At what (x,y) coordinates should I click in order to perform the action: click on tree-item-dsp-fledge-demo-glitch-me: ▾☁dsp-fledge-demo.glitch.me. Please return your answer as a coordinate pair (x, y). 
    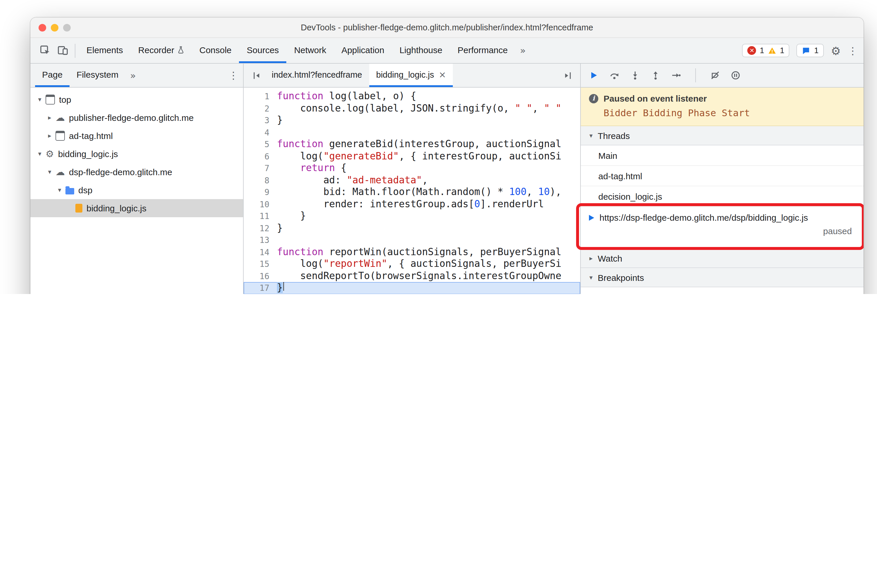
    Looking at the image, I should click on (137, 172).